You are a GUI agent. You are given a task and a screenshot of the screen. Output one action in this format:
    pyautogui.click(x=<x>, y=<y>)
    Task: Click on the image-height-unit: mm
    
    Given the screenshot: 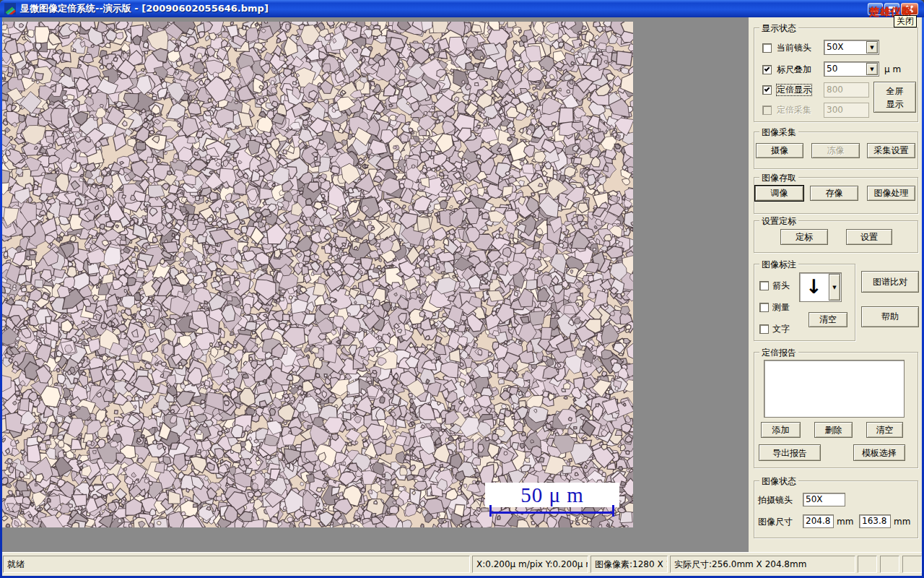 What is the action you would take?
    pyautogui.click(x=902, y=522)
    